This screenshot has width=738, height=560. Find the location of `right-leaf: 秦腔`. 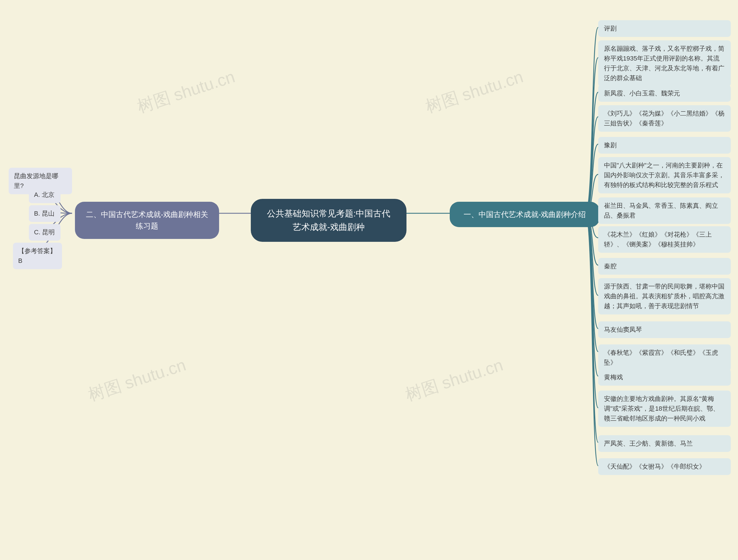

right-leaf: 秦腔 is located at coordinates (665, 266).